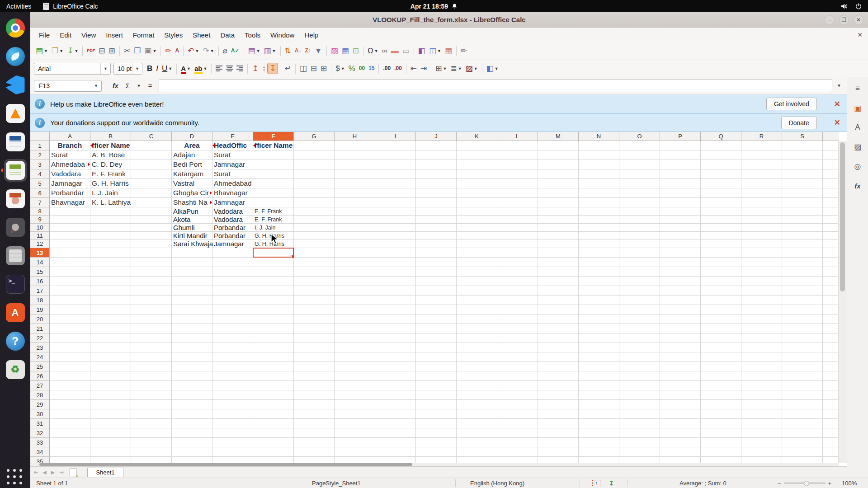 The width and height of the screenshot is (868, 488). I want to click on cell-N2, so click(599, 155).